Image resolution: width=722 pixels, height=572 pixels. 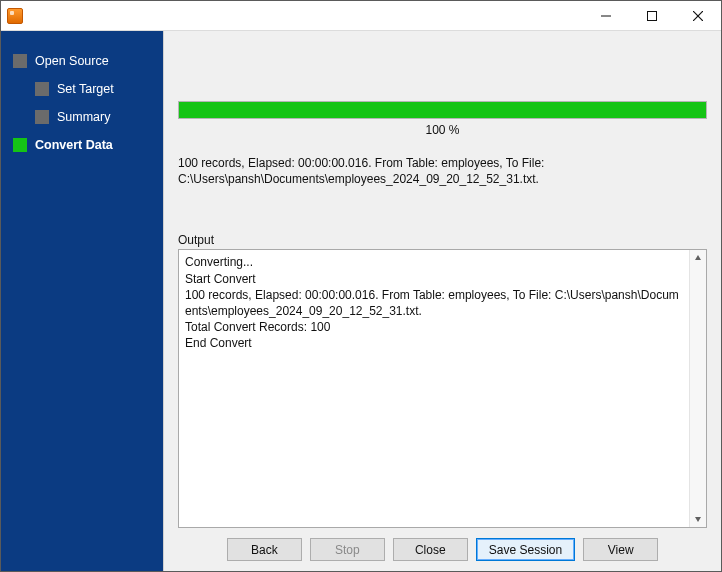 What do you see at coordinates (442, 171) in the screenshot?
I see `summary-text: 100 records, Elapsed: 00:00:00.016. From…` at bounding box center [442, 171].